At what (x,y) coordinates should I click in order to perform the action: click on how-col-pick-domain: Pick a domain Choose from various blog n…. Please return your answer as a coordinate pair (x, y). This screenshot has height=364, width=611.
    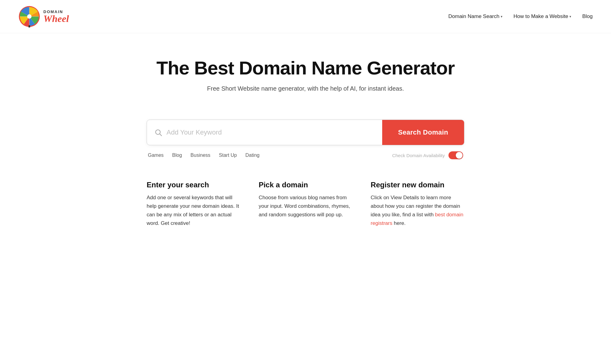
    Looking at the image, I should click on (306, 204).